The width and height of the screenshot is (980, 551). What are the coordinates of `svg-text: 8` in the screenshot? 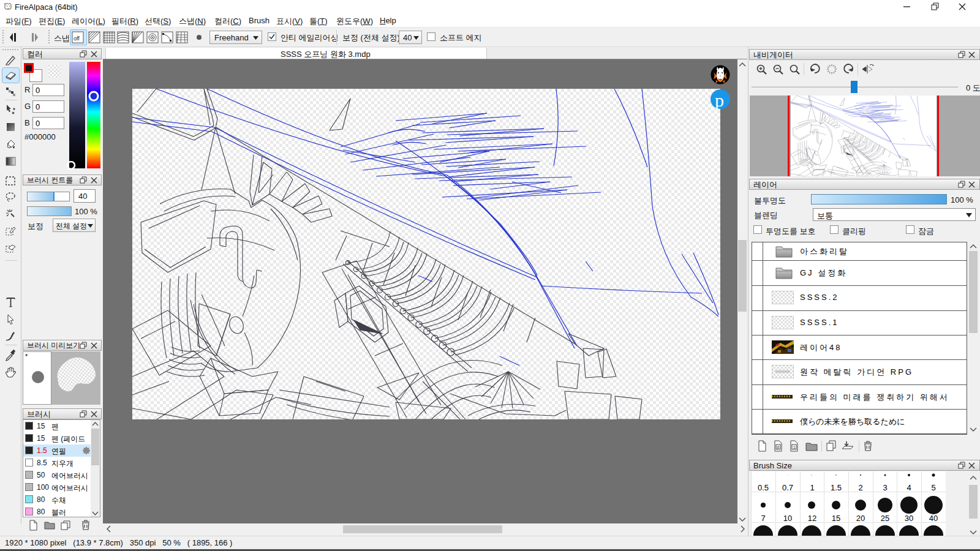 It's located at (778, 447).